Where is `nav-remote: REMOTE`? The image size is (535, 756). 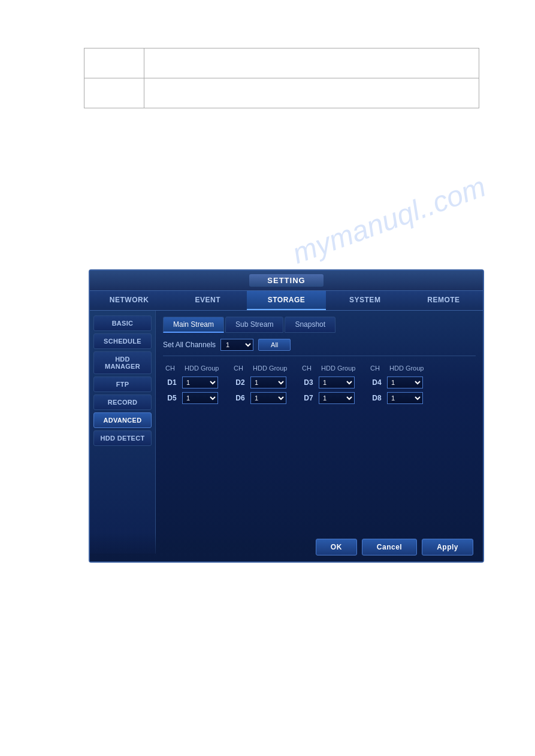 nav-remote: REMOTE is located at coordinates (443, 300).